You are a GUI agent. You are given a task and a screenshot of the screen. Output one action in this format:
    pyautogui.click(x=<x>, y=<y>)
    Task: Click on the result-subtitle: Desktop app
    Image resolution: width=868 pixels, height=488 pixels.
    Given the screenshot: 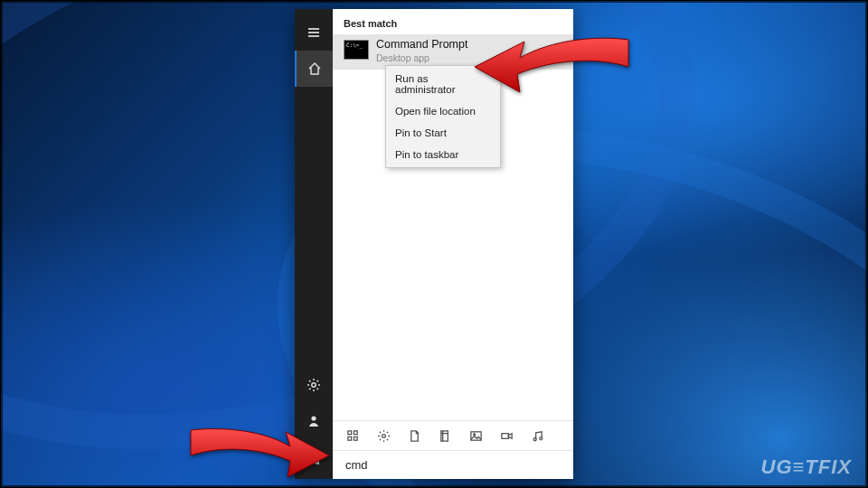 What is the action you would take?
    pyautogui.click(x=421, y=58)
    